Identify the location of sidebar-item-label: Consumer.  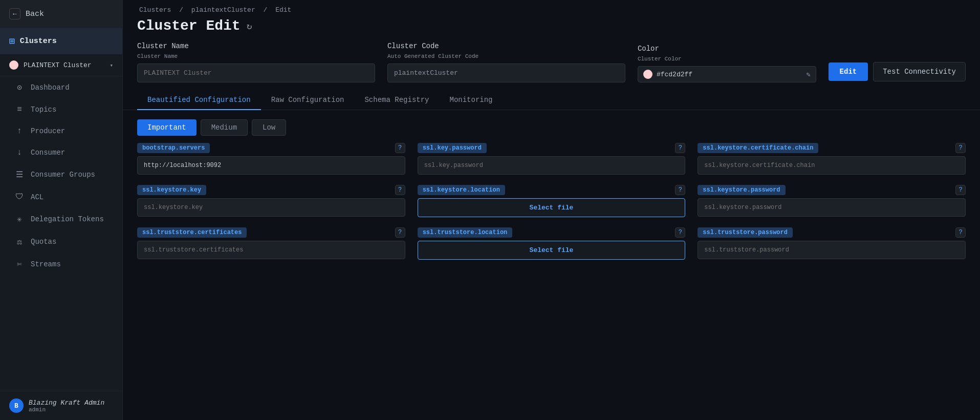
(48, 153).